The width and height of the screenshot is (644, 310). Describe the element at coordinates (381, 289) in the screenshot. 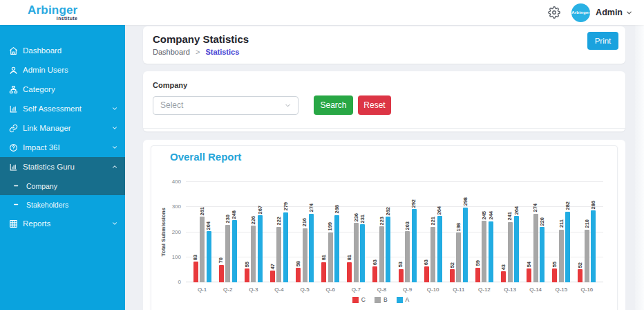

I see `x-tick-label: Q-8` at that location.